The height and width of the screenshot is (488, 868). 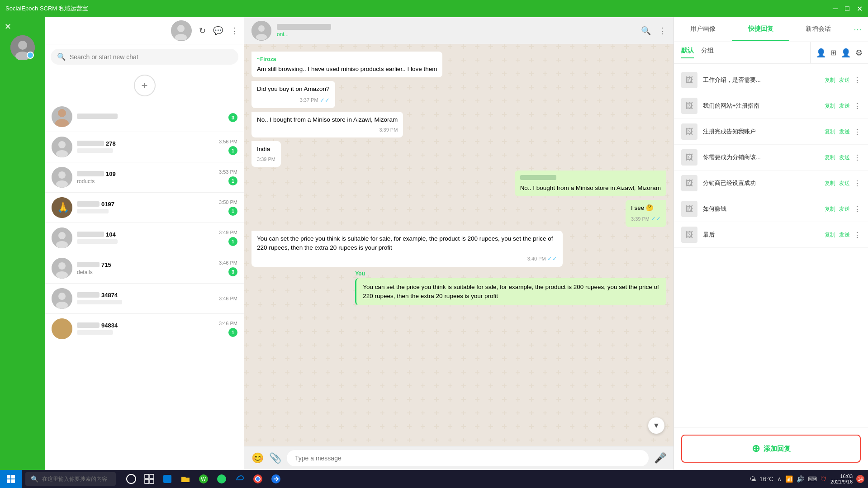 I want to click on search-bar: 🔍, so click(x=145, y=57).